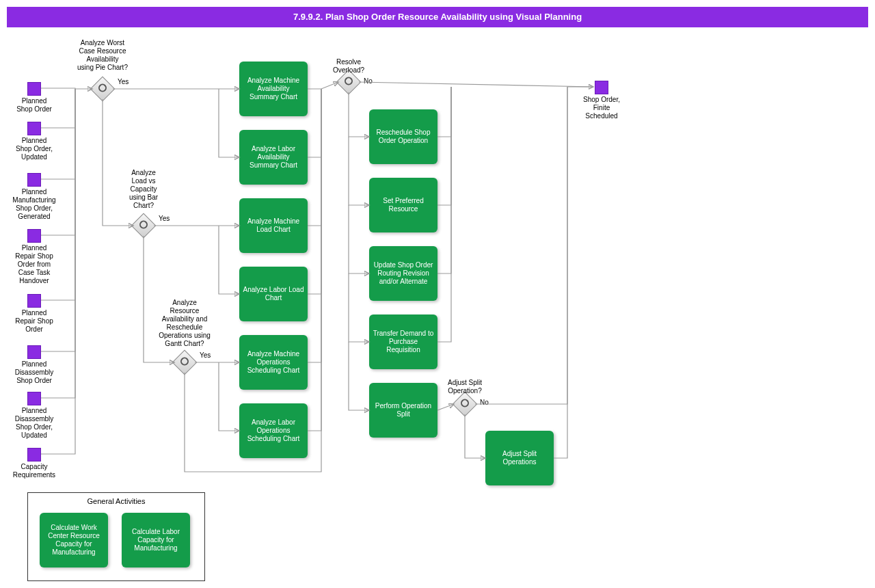 Image resolution: width=875 pixels, height=588 pixels. I want to click on gateway-label: AnalyzeLoad vsCapacityusing BarChart?, so click(144, 189).